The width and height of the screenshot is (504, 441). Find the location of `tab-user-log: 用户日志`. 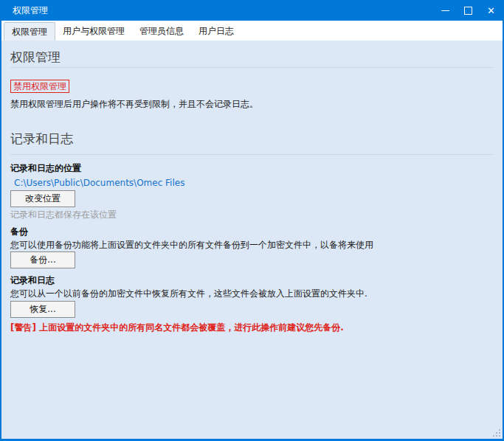

tab-user-log: 用户日志 is located at coordinates (216, 31).